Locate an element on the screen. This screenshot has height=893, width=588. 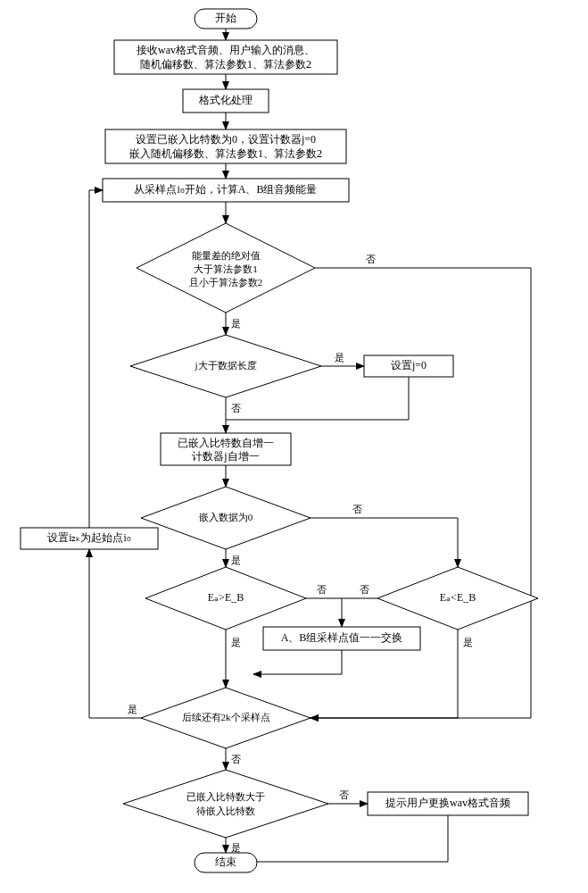
embedded-gt-diamond is located at coordinates (226, 804).